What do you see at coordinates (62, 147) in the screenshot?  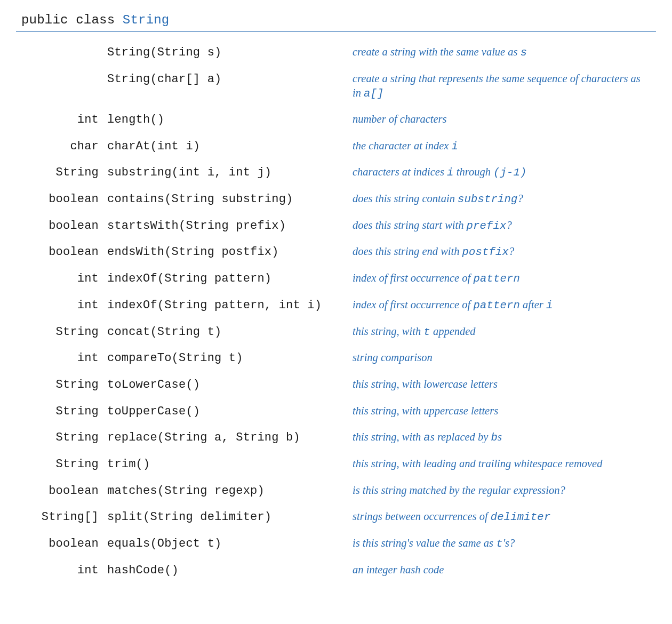 I see `return-type: char` at bounding box center [62, 147].